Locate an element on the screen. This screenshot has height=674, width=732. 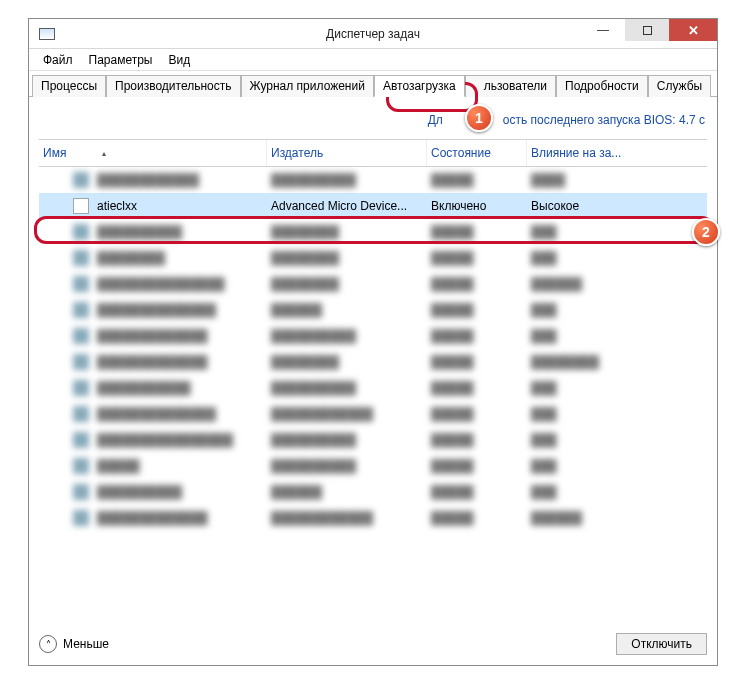
col-impact: Влияние на за... is located at coordinates (597, 153).